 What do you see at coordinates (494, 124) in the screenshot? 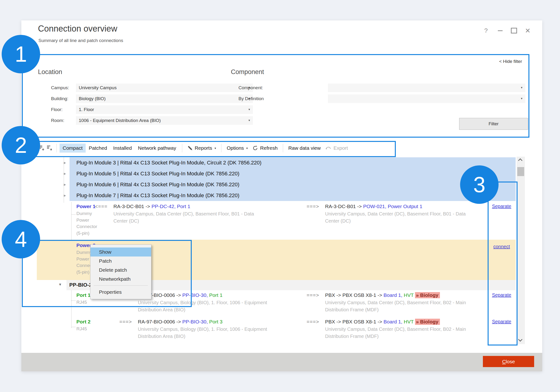
I see `filter-button: Filter` at bounding box center [494, 124].